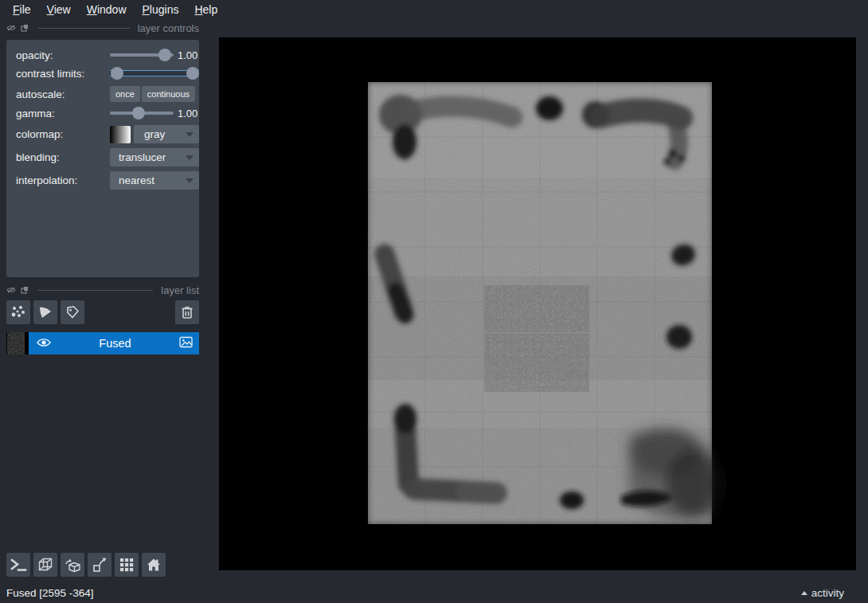  What do you see at coordinates (72, 312) in the screenshot?
I see `new-labels-layer-button` at bounding box center [72, 312].